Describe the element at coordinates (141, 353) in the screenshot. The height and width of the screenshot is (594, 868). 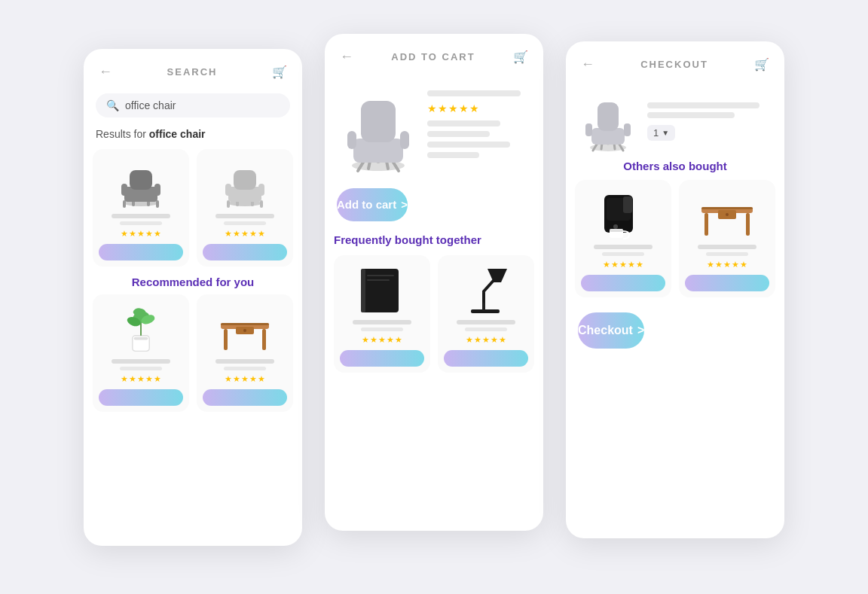
I see `product-card-plant: ★★★★★` at that location.